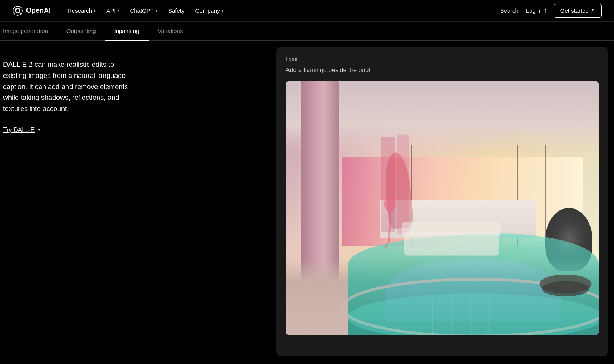  What do you see at coordinates (81, 11) in the screenshot?
I see `nav-link-research: Research ▾` at bounding box center [81, 11].